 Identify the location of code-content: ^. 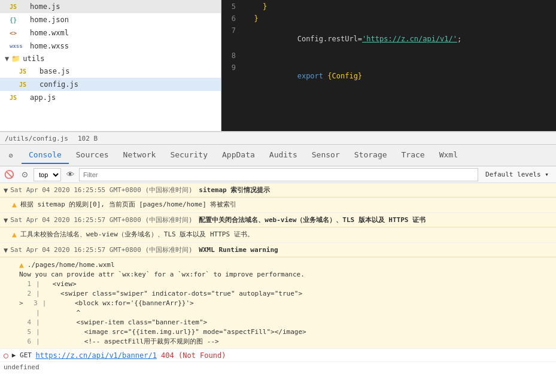
(63, 312).